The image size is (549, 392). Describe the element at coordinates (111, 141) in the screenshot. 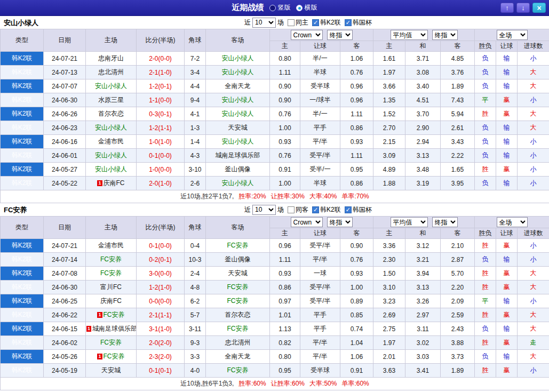

I see `team-label: 金浦市民` at that location.